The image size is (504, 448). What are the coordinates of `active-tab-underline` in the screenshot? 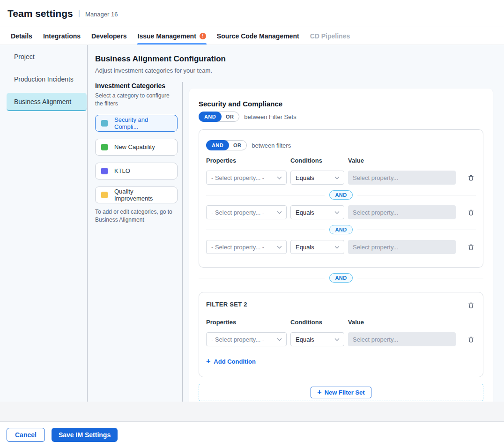 It's located at (172, 44).